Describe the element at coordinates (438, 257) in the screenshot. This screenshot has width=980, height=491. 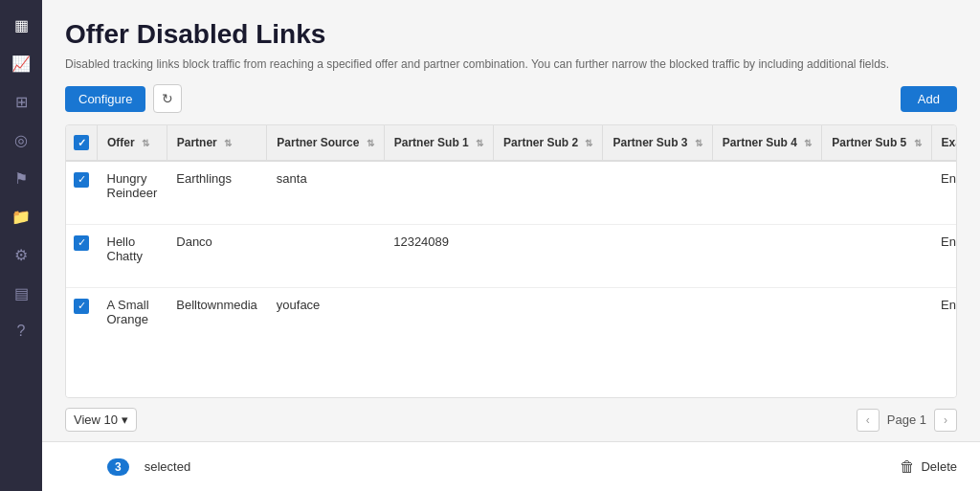
I see `cell-partner_sub1: 12324089` at that location.